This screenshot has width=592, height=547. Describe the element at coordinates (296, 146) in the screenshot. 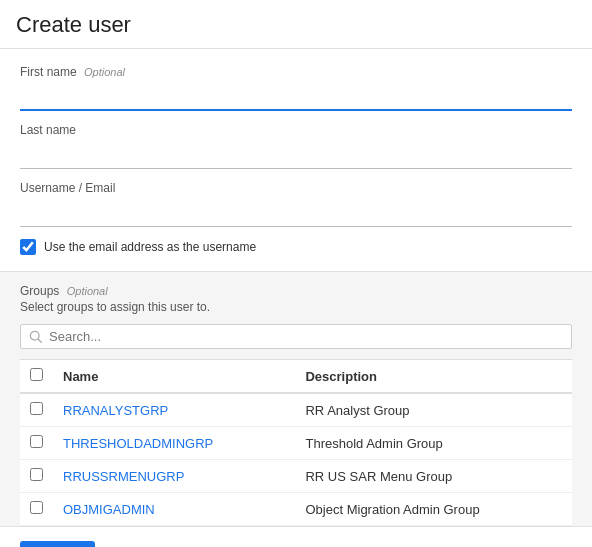

I see `last-name-group: Last name` at that location.